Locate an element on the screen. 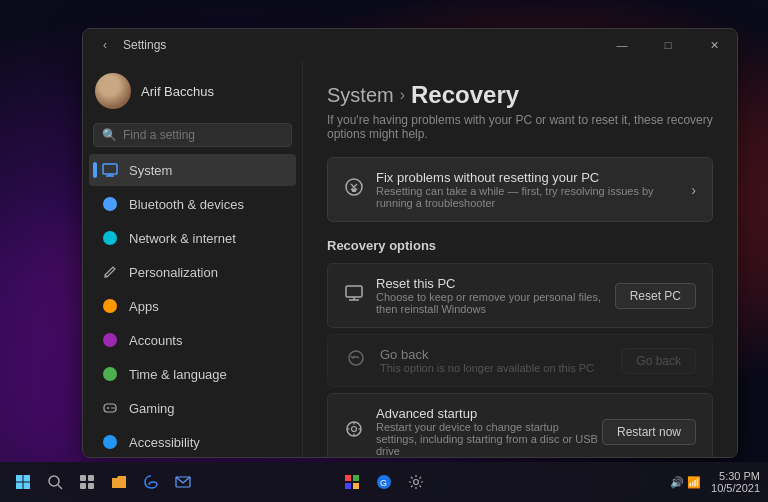 Image resolution: width=768 pixels, height=502 pixels. advanced-startup-title: Advanced startup is located at coordinates (489, 414).